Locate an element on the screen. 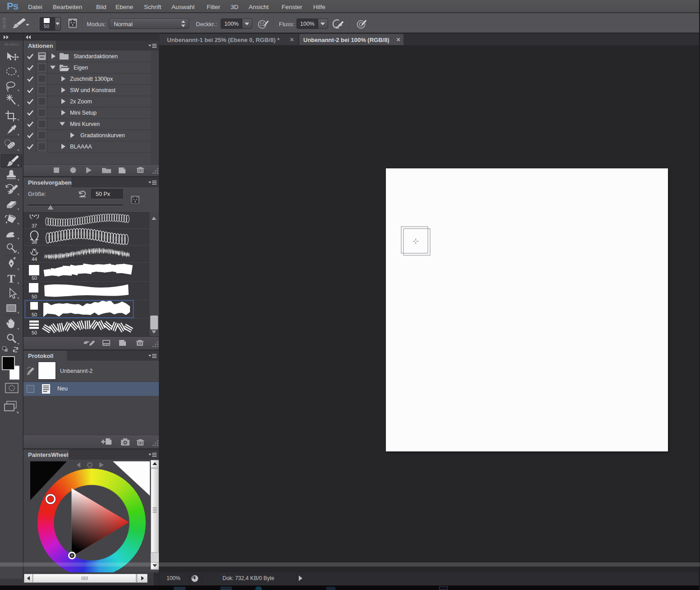  svg-text: 37 is located at coordinates (34, 226).